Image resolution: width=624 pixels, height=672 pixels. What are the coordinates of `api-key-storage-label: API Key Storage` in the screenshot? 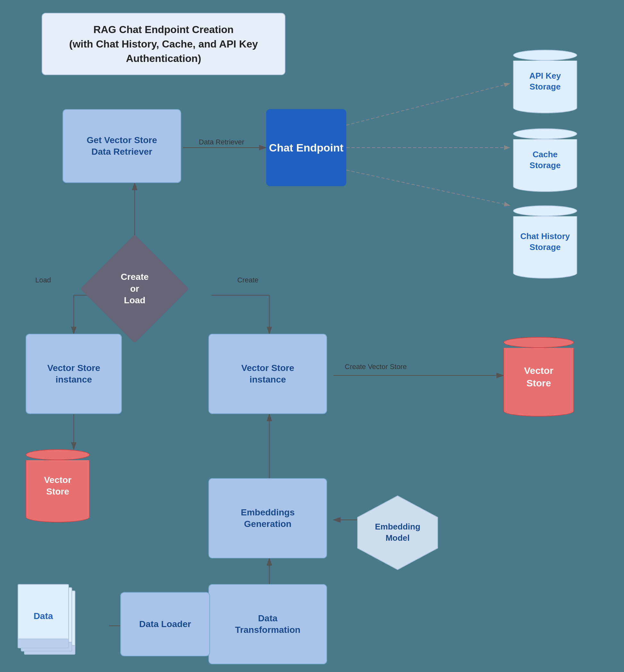 It's located at (545, 82).